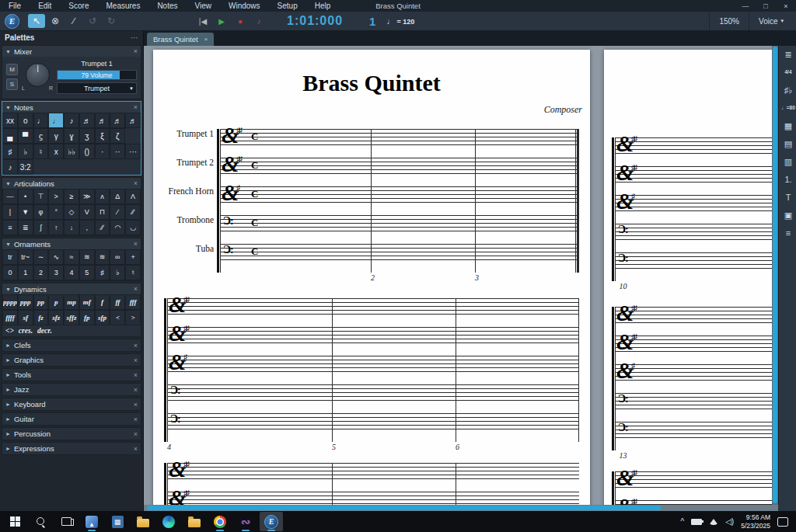 The image size is (796, 532). I want to click on palette-item-whole-rest: ▄, so click(10, 136).